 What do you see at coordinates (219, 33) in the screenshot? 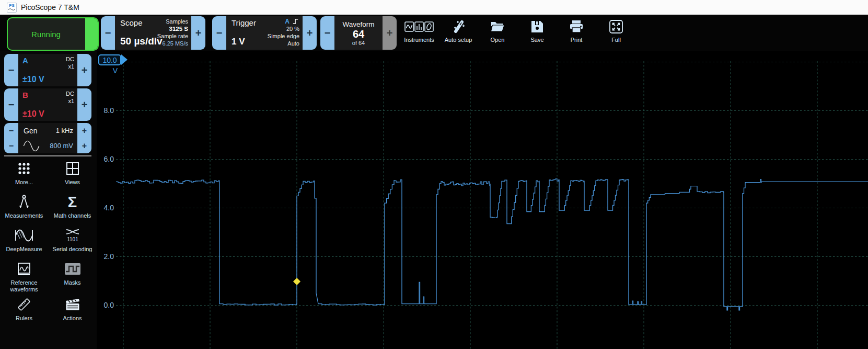
I see `trigger-decrease-button: −` at bounding box center [219, 33].